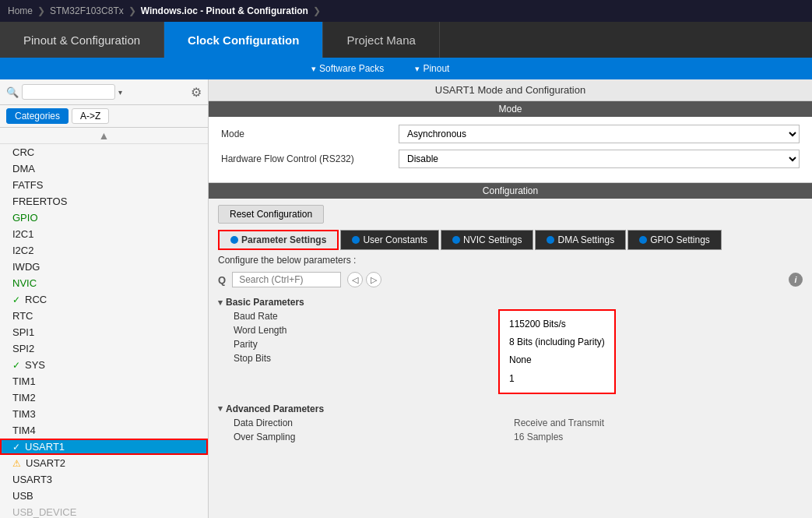 The width and height of the screenshot is (812, 518). What do you see at coordinates (389, 240) in the screenshot?
I see `config-tab-user-constants: User Constants` at bounding box center [389, 240].